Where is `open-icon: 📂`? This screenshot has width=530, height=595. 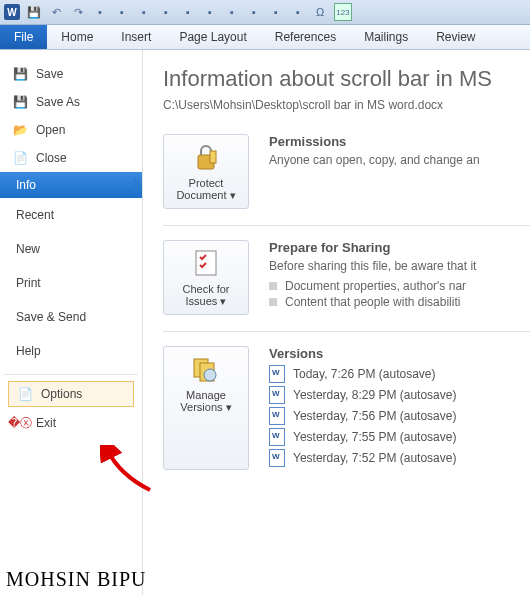
open-icon: 📂 is located at coordinates (20, 130).